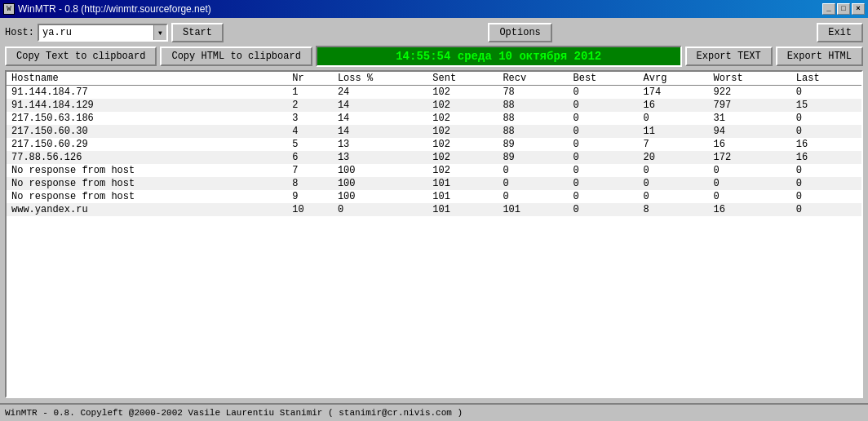 The height and width of the screenshot is (421, 868). I want to click on status-text: WinMTR - 0.8. Copyleft @2000-2002 Vasile…, so click(233, 413).